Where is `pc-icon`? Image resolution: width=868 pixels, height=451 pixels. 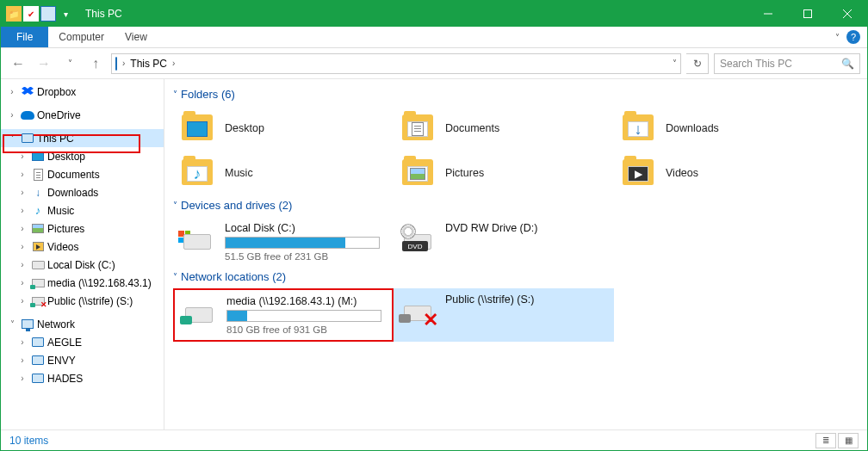
pc-icon is located at coordinates (116, 64).